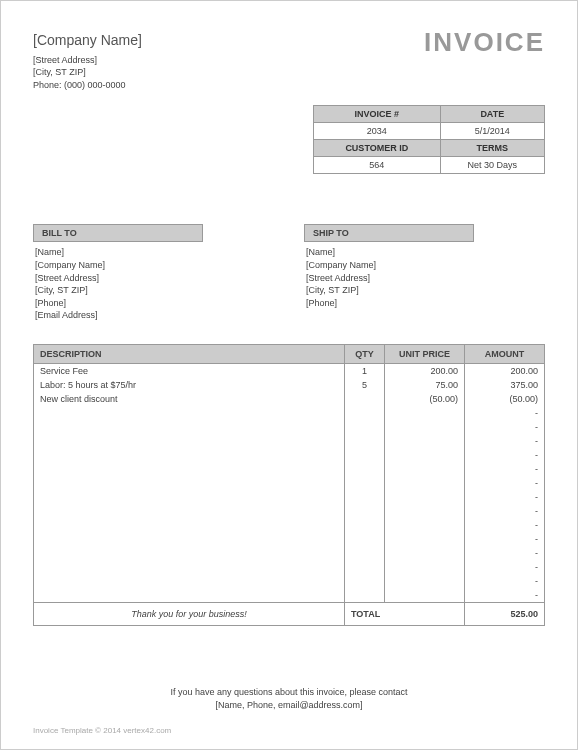  I want to click on line-row: New client discount(50.00)(50.00), so click(290, 399).